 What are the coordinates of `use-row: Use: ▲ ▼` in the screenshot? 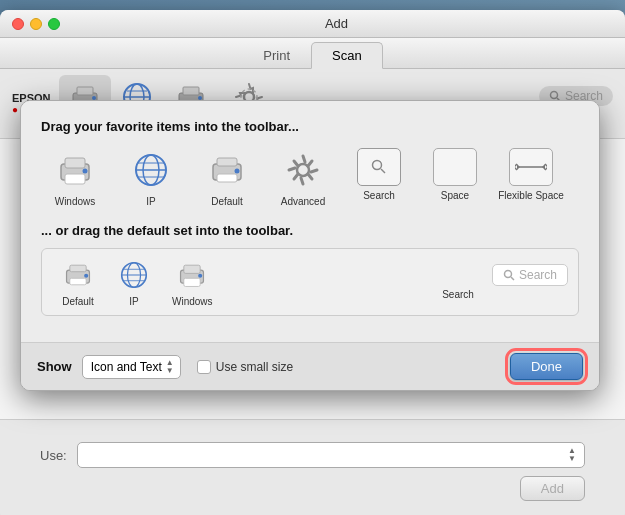 It's located at (312, 453).